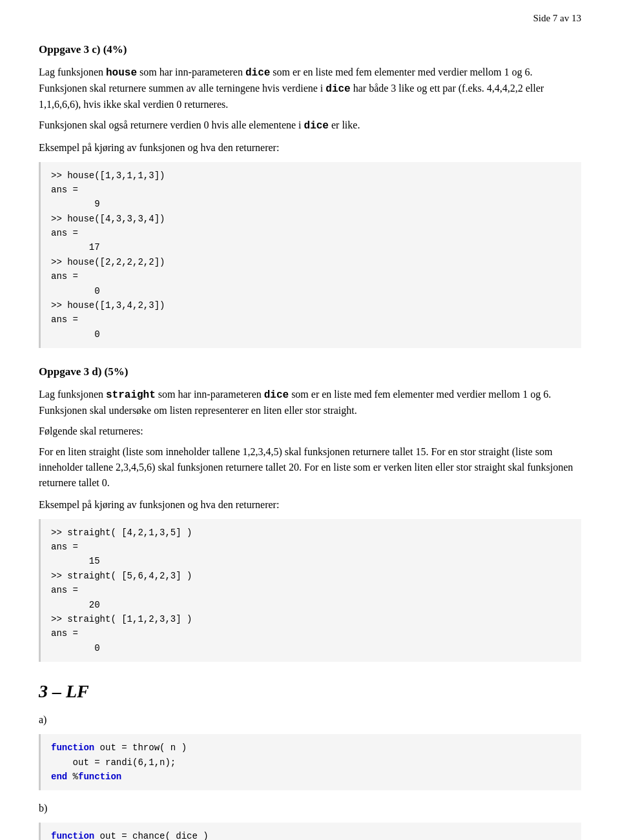  I want to click on lf-a-label: a), so click(310, 720).